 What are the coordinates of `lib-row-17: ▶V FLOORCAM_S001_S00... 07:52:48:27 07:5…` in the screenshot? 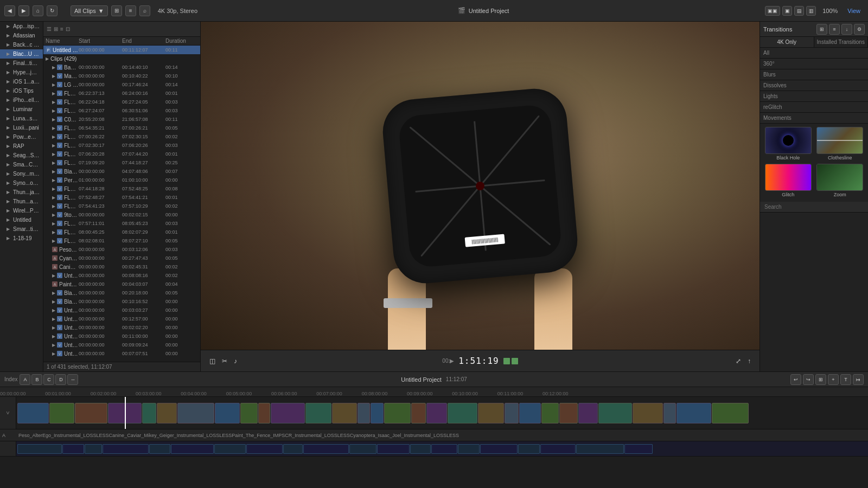 It's located at (122, 197).